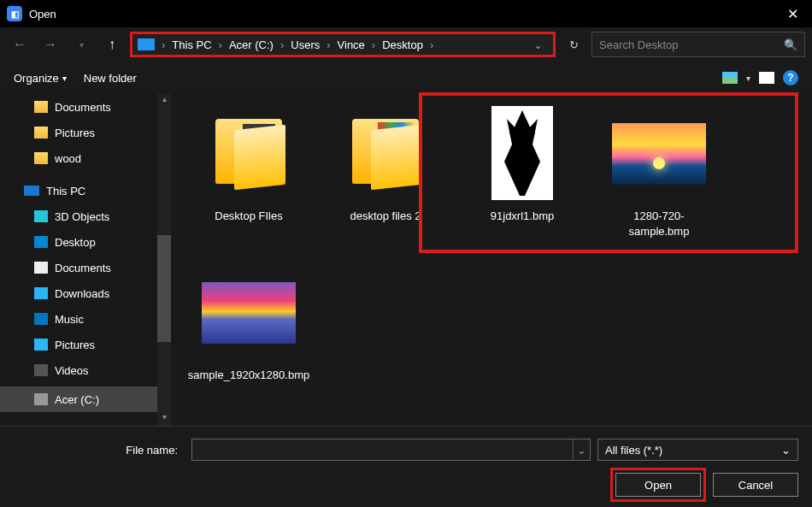 This screenshot has height=507, width=812. I want to click on sidebar-item-3d-objects: 3D Objects, so click(79, 216).